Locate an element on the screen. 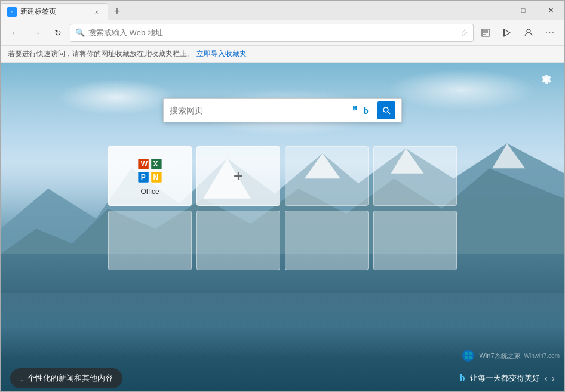  svg-text: e is located at coordinates (12, 12).